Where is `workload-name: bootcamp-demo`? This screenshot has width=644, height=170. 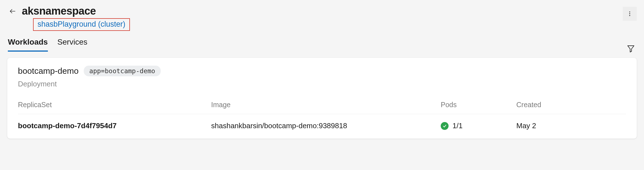
workload-name: bootcamp-demo is located at coordinates (48, 71).